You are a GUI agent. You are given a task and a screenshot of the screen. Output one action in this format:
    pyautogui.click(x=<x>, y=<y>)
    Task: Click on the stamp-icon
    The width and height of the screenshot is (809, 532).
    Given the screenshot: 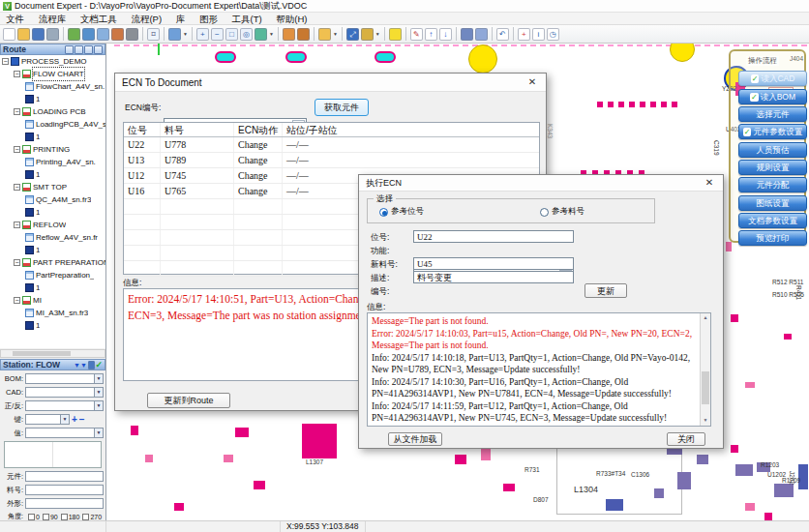 What is the action you would take?
    pyautogui.click(x=118, y=35)
    